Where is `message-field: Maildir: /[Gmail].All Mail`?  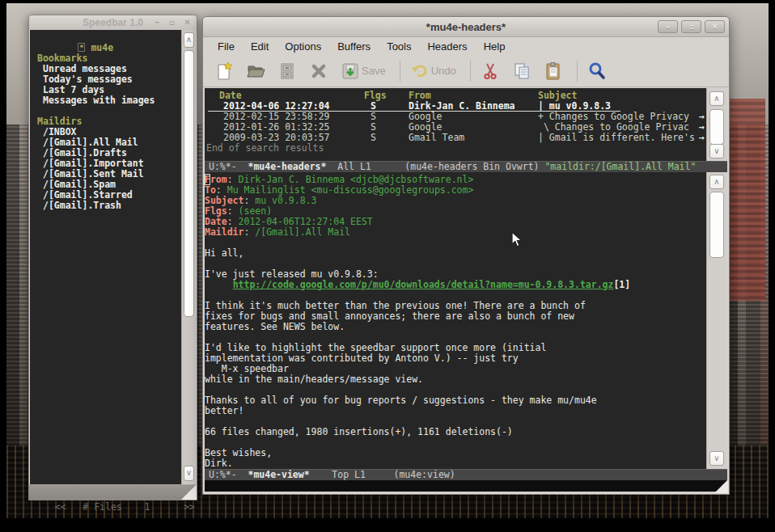
message-field: Maildir: /[Gmail].All Mail is located at coordinates (455, 233).